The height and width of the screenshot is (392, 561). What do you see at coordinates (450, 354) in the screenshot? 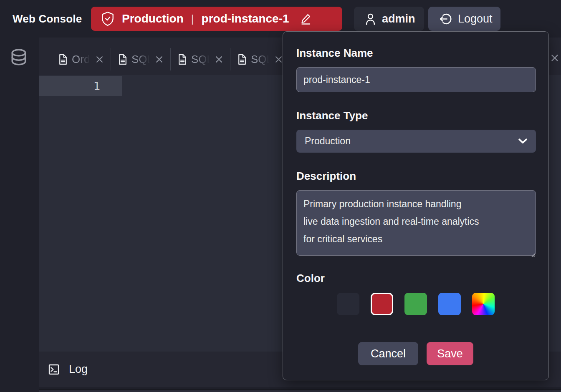
I see `save-button: Save` at bounding box center [450, 354].